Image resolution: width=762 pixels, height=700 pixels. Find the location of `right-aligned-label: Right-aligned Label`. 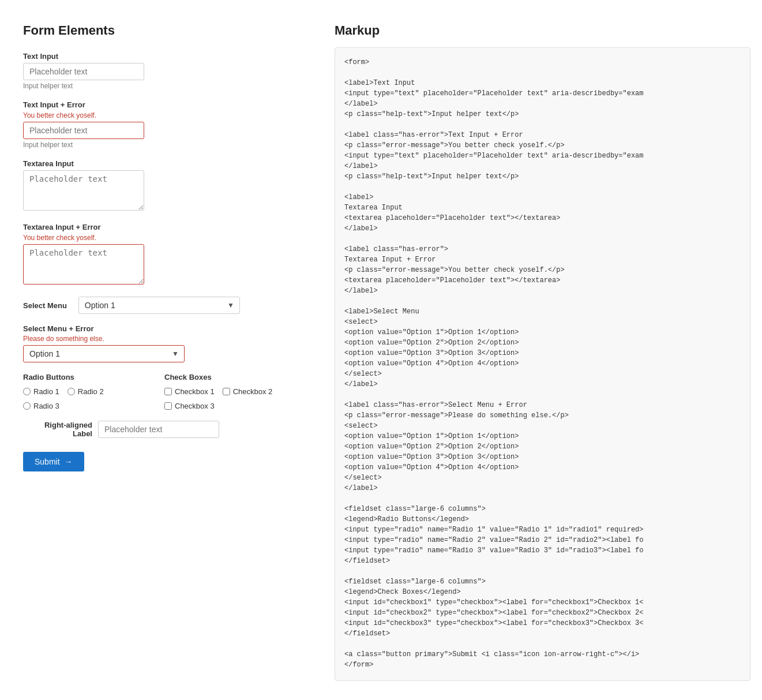

right-aligned-label: Right-aligned Label is located at coordinates (58, 429).